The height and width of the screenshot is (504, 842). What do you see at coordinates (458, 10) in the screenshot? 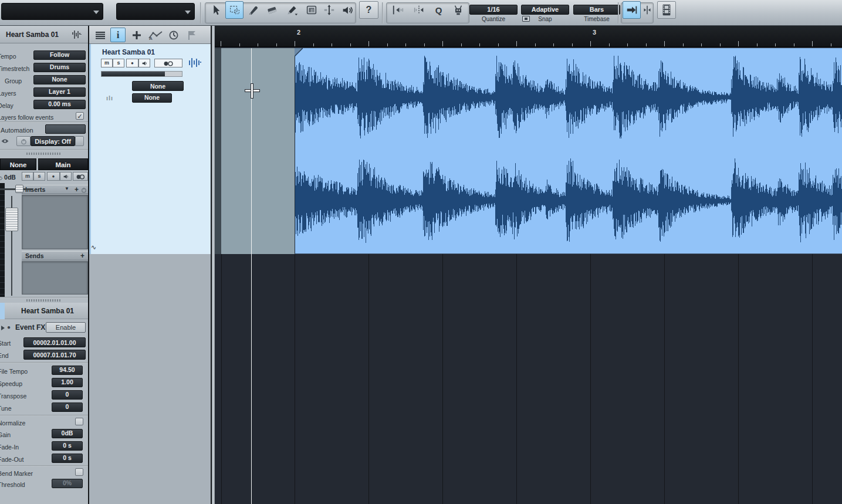
I see `macro-button` at bounding box center [458, 10].